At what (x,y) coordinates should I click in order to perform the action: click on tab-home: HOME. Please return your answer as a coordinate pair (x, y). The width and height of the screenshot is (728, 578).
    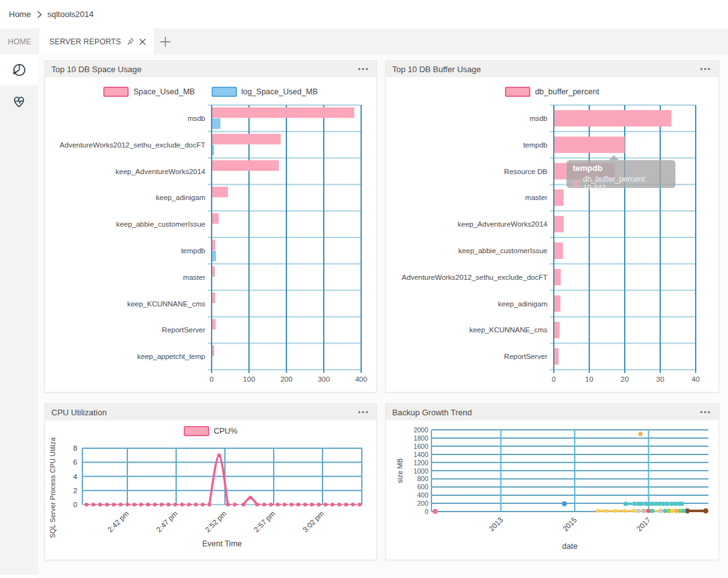
    Looking at the image, I should click on (20, 42).